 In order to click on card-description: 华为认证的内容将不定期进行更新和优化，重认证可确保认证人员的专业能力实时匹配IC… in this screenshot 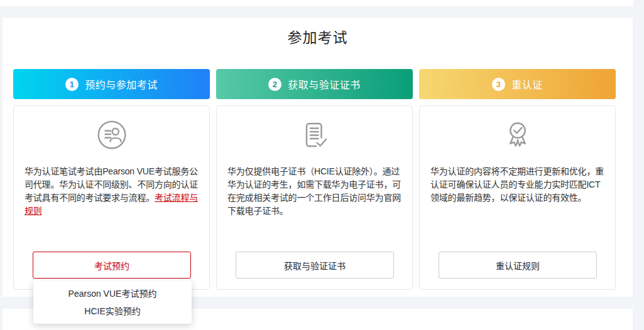, I will do `click(519, 184)`.